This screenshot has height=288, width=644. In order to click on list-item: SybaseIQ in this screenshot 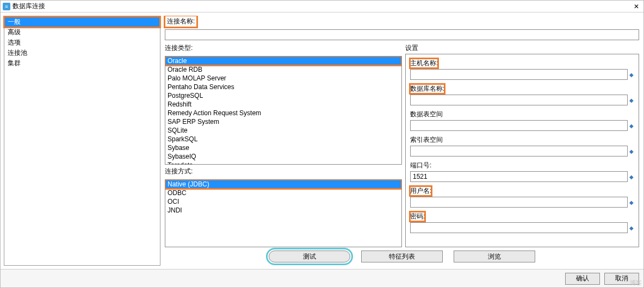, I will do `click(283, 156)`.